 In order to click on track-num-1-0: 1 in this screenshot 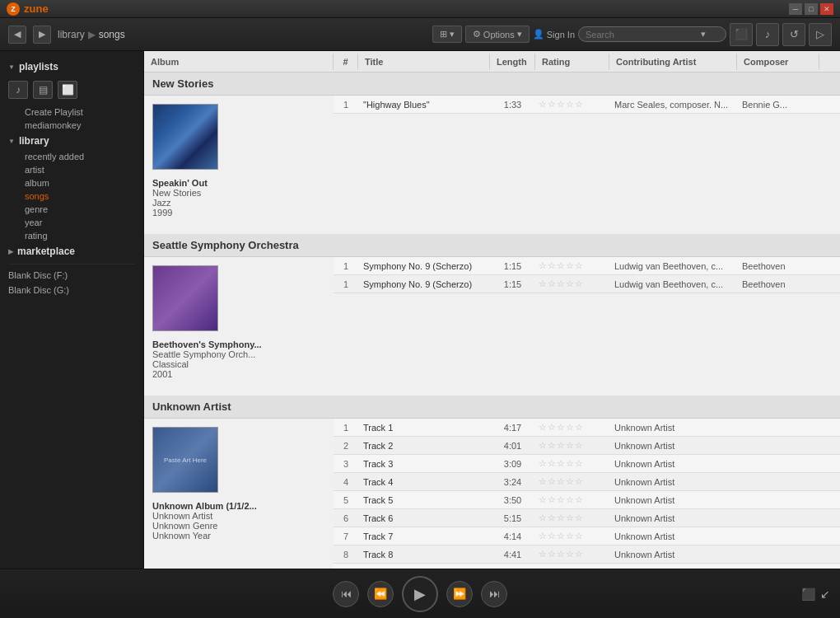, I will do `click(346, 266)`.